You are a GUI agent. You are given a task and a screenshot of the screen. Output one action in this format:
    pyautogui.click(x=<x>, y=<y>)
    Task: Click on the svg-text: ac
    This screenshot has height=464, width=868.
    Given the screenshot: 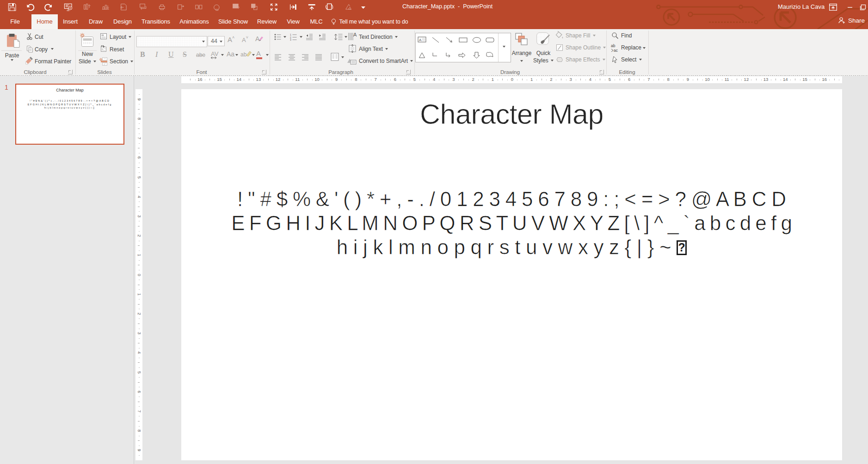 What is the action you would take?
    pyautogui.click(x=616, y=50)
    